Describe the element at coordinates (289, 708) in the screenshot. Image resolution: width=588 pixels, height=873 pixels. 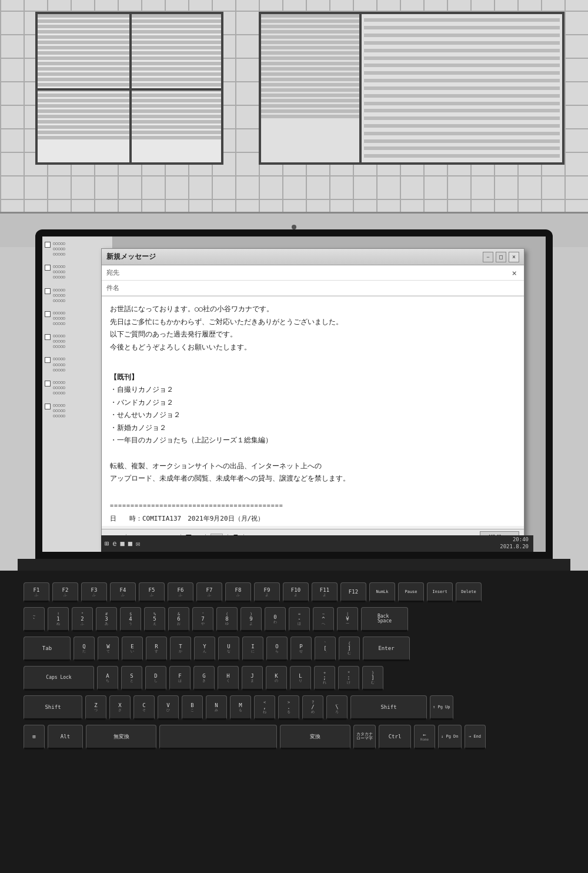
I see `key-period: >.る` at that location.